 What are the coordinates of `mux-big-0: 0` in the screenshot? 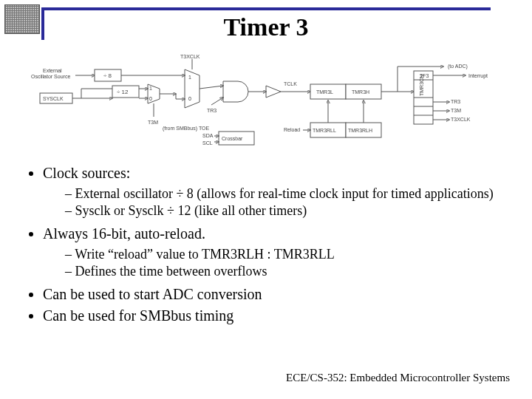 It's located at (190, 99).